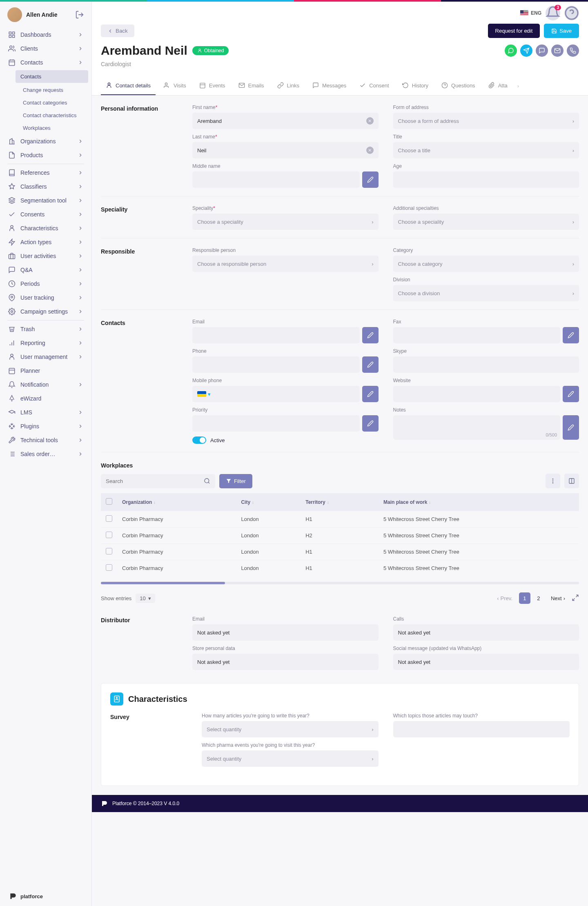 The height and width of the screenshot is (906, 588). What do you see at coordinates (46, 141) in the screenshot?
I see `nav-organizations: Organizations` at bounding box center [46, 141].